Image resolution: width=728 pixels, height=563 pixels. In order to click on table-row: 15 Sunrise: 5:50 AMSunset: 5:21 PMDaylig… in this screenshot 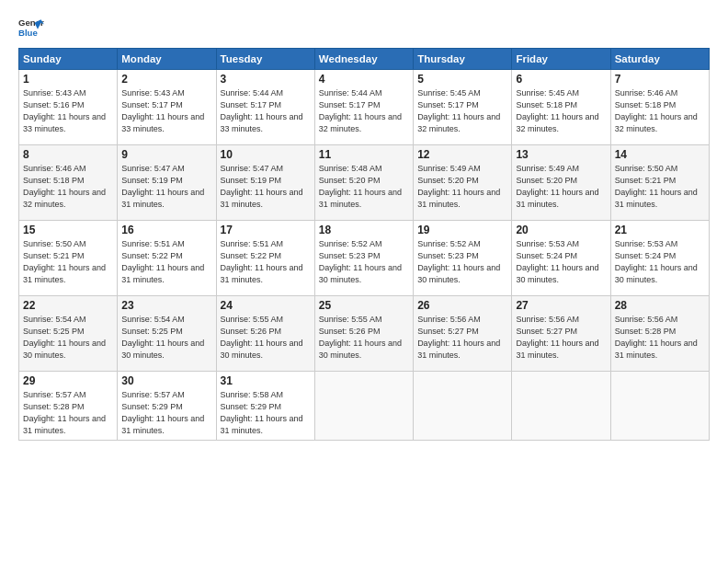, I will do `click(68, 259)`.